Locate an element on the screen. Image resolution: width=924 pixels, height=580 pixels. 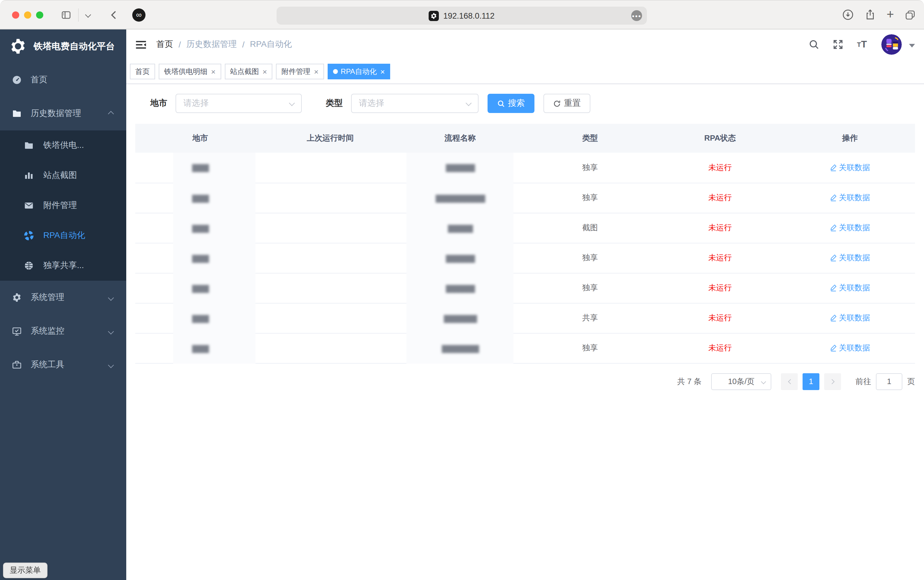
pagination-total: 共 7 条 is located at coordinates (690, 381).